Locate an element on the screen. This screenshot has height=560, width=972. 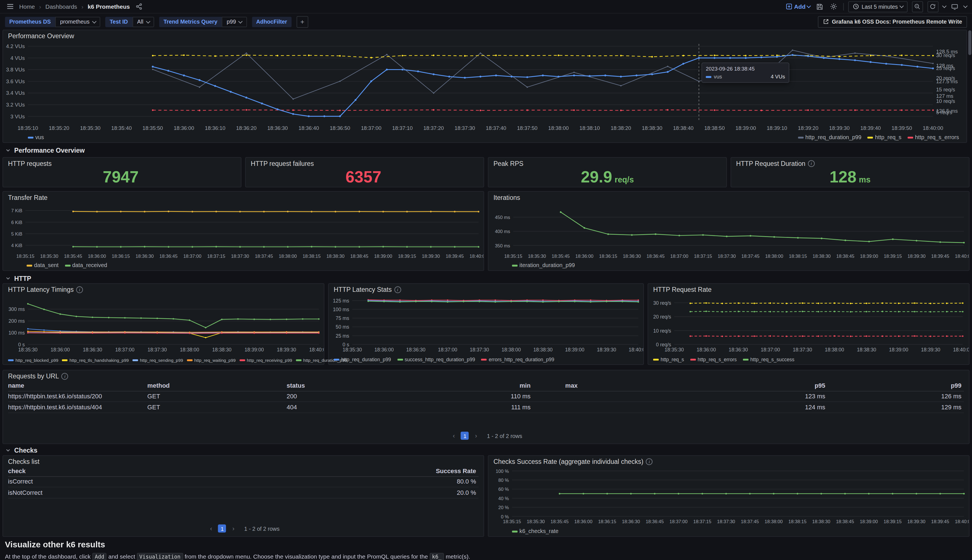
docs-link: Grafana k6 OSS Docs: Prometheus Remote W… is located at coordinates (892, 22).